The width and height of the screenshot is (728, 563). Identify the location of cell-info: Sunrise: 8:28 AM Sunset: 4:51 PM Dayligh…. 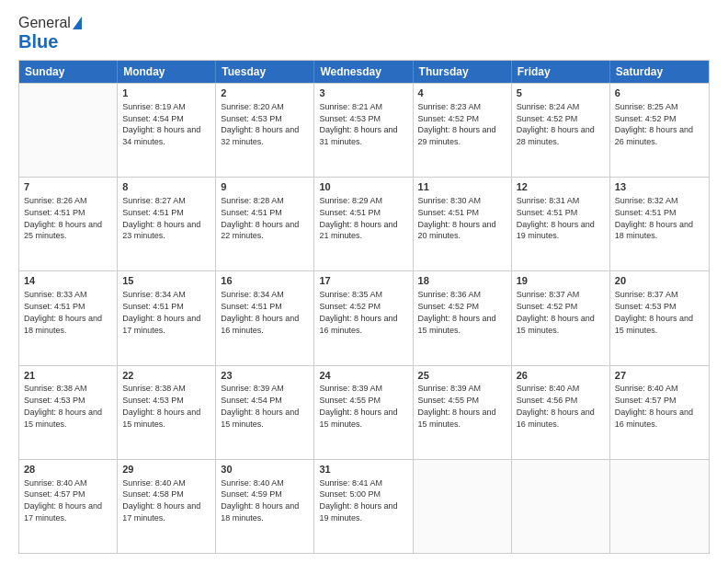
(259, 218).